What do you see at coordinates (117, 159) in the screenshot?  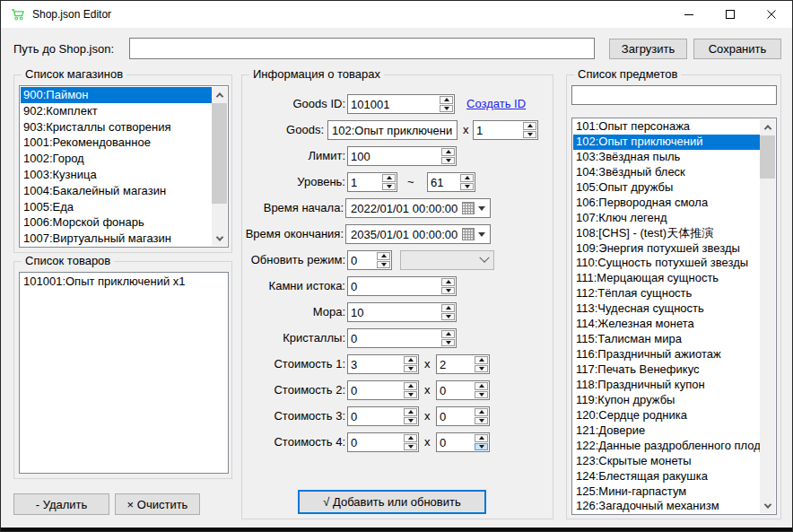 I see `list-item: 1002:Город` at bounding box center [117, 159].